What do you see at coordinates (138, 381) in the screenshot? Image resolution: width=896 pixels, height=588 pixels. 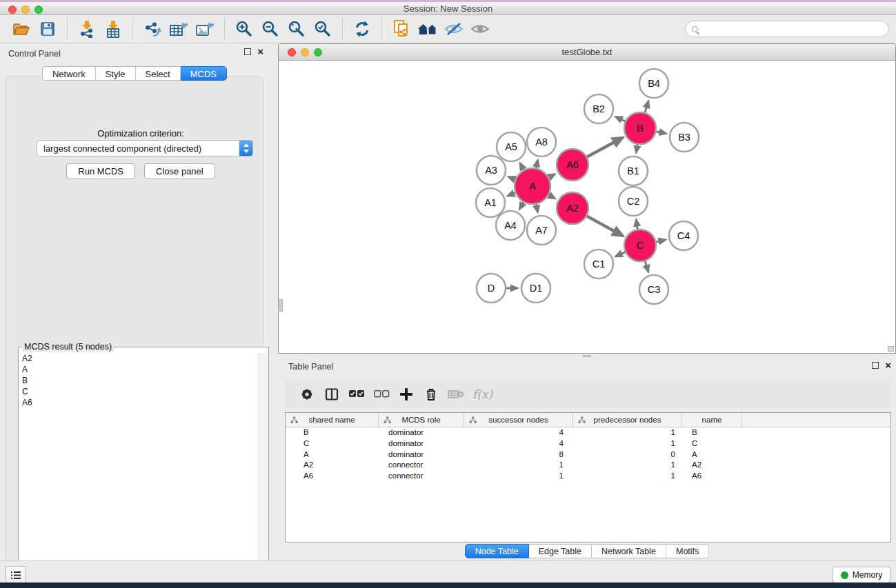 I see `mcds-result-item: B` at bounding box center [138, 381].